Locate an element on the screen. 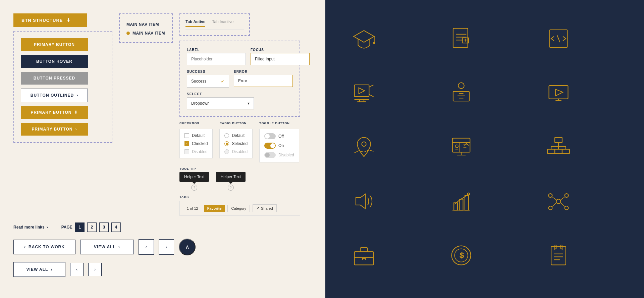  primary-icon-button: PRIMARY BUTTON ⬇ is located at coordinates (54, 112).